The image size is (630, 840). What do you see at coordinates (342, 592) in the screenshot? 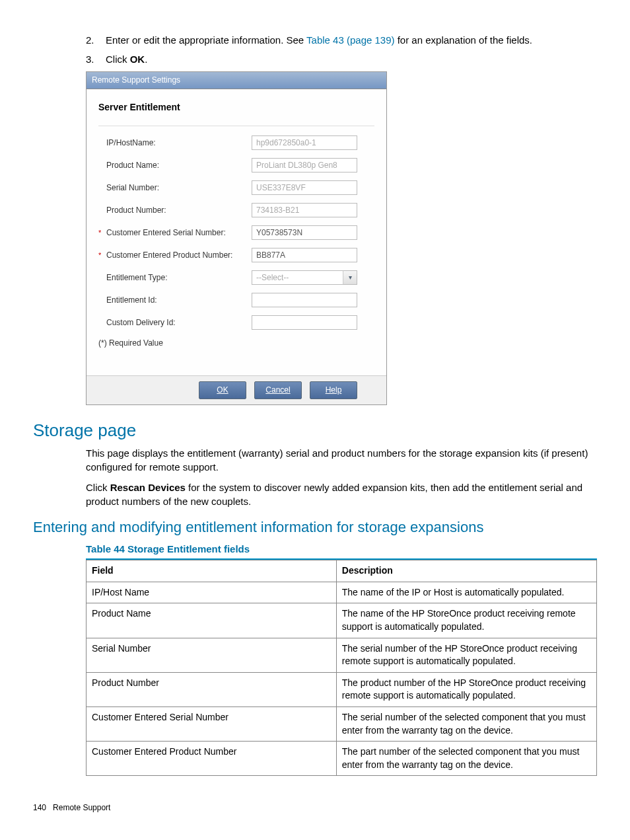
I see `table-row: IP/Host NameThe name of the IP or Host i…` at bounding box center [342, 592].